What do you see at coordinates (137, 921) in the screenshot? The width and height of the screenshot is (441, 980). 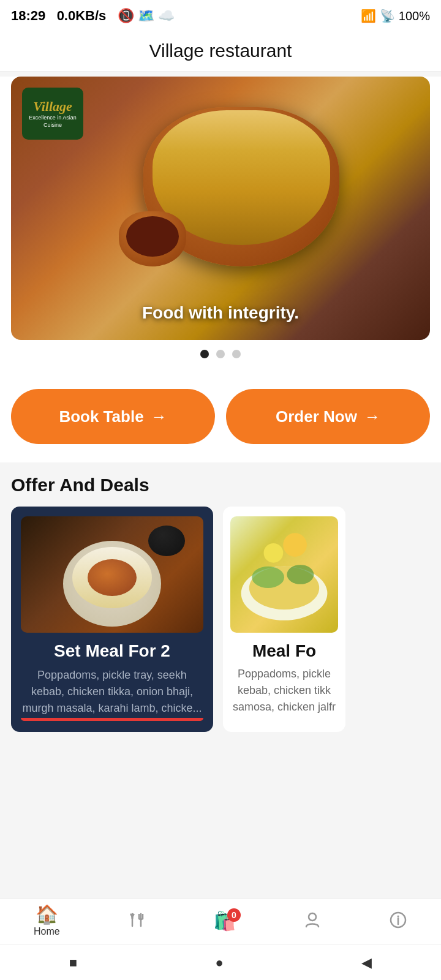 I see `nav-item-menu` at bounding box center [137, 921].